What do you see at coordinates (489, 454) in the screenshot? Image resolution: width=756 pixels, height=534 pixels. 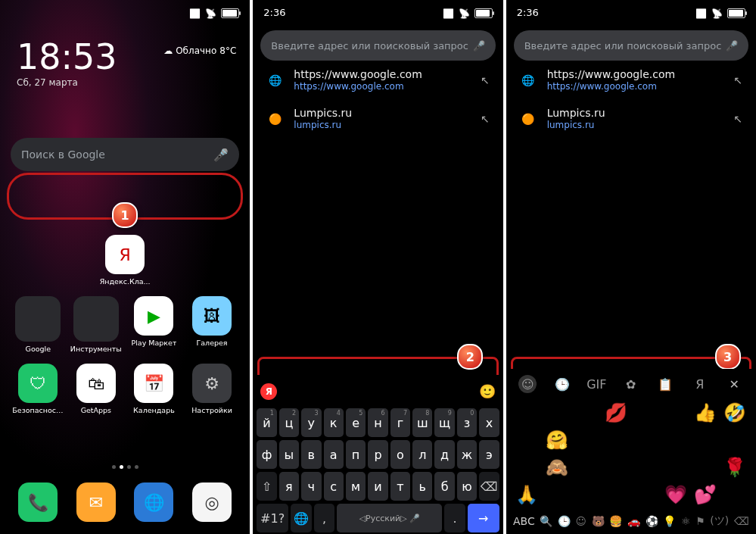 I see `key: э` at bounding box center [489, 454].